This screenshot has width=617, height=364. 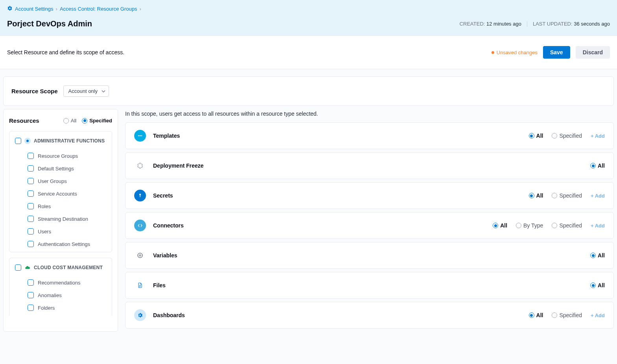 What do you see at coordinates (61, 295) in the screenshot?
I see `sidebar-item-anomalies: Anomalies` at bounding box center [61, 295].